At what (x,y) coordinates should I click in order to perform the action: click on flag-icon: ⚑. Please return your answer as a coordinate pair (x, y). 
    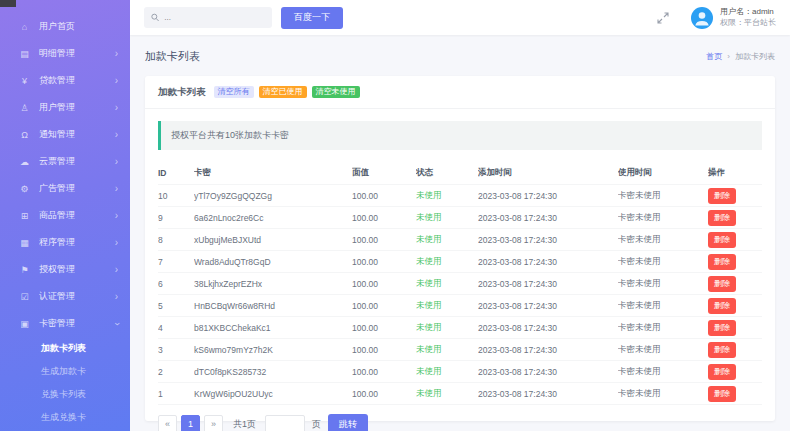
    Looking at the image, I should click on (24, 270).